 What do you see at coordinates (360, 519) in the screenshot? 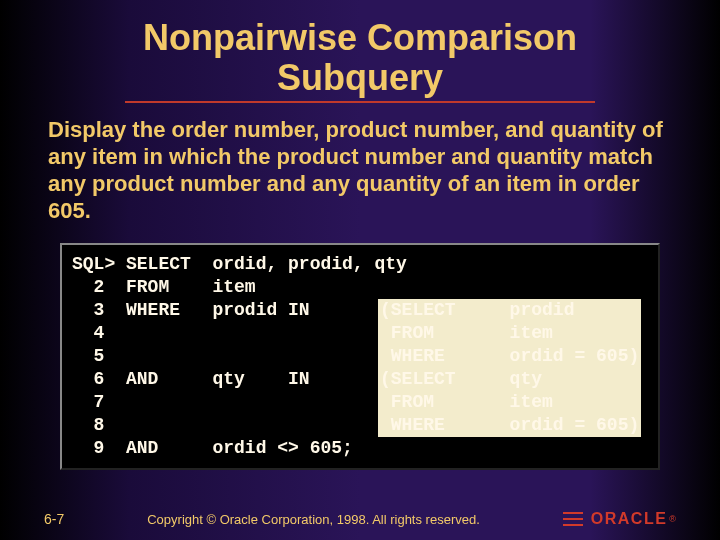
I see `footer: 6-7 Copyright © Oracle Corporation, 1998…` at bounding box center [360, 519].